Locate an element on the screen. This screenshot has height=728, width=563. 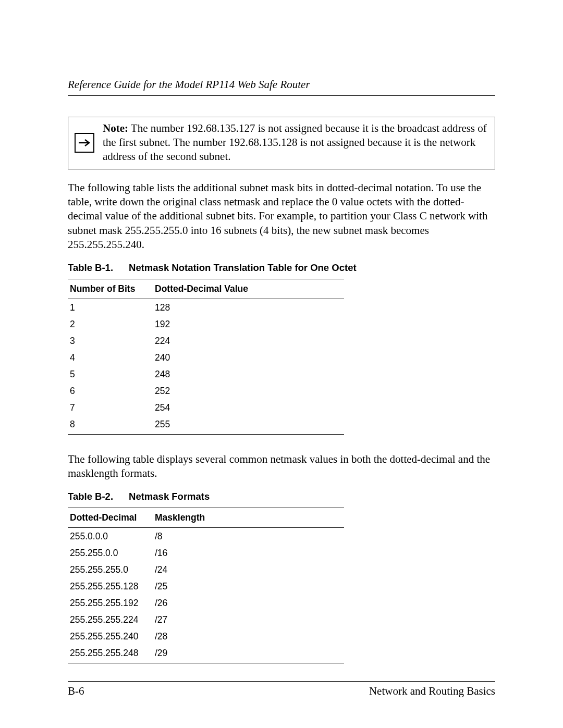
table2-cell: 255.255.255.240 is located at coordinates (111, 636).